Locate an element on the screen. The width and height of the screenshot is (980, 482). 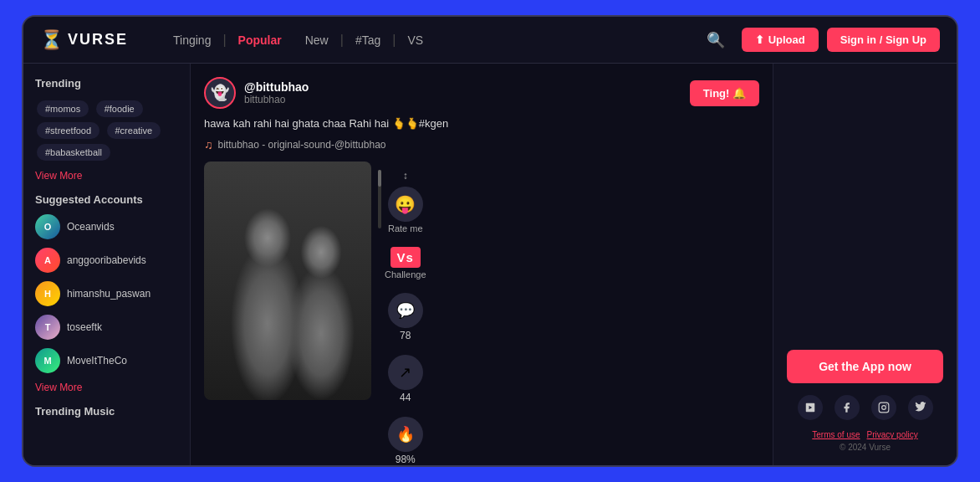
account-name-oceanvids: Oceanvids is located at coordinates (90, 227).